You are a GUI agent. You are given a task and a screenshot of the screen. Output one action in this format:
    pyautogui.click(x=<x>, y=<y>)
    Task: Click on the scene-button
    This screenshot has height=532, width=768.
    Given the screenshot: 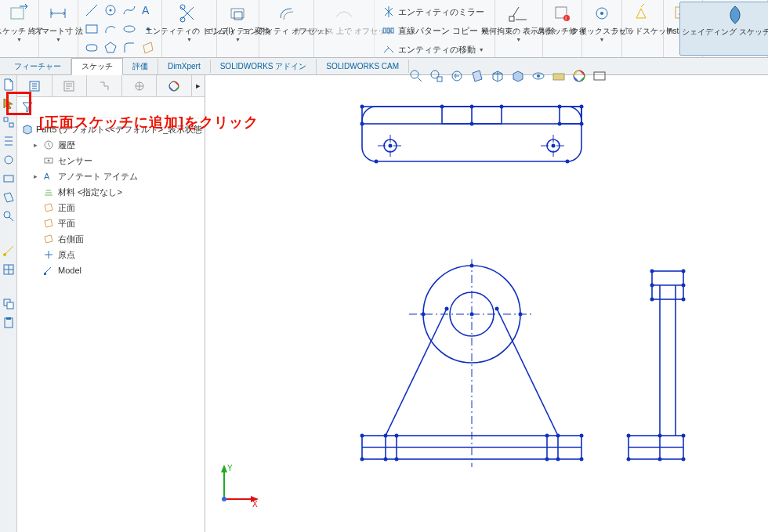 What is the action you would take?
    pyautogui.click(x=559, y=76)
    